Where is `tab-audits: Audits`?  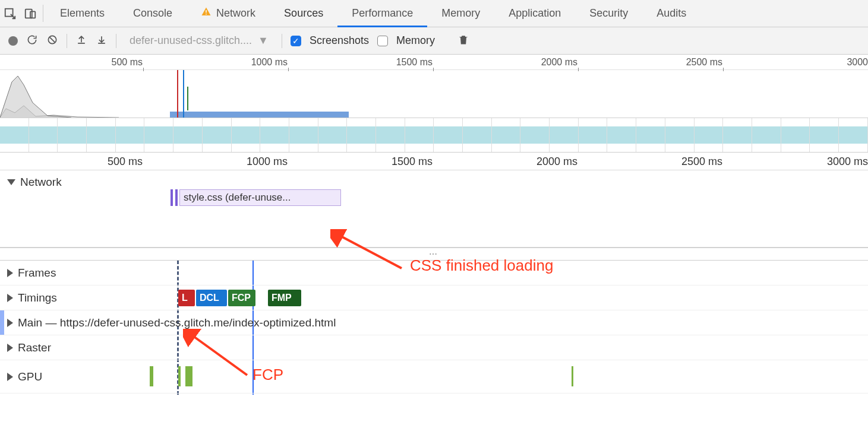 tab-audits: Audits is located at coordinates (671, 13).